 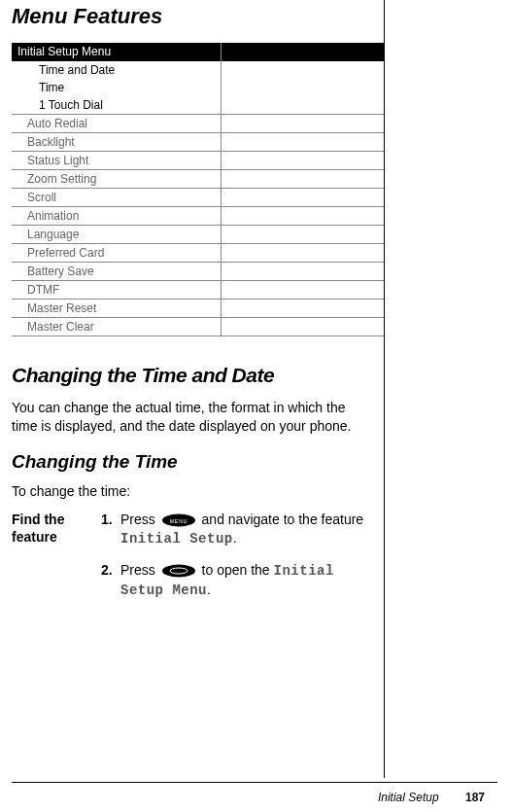 I want to click on step-text: and navigate to the feature, so click(x=281, y=519).